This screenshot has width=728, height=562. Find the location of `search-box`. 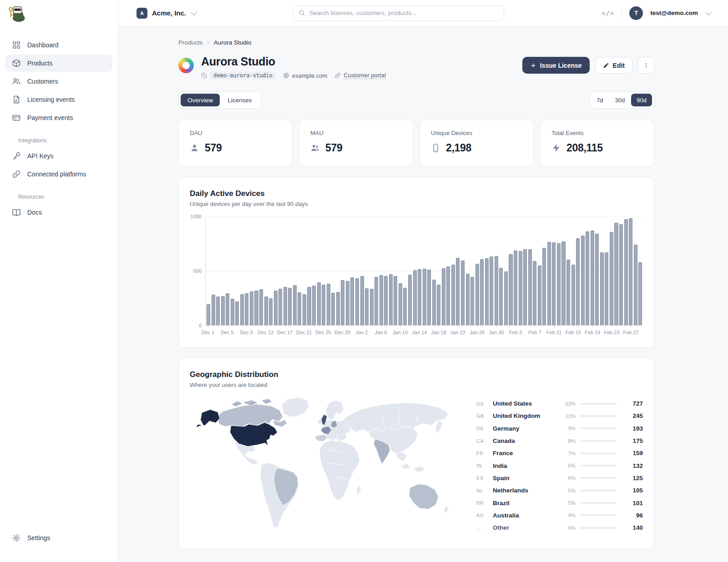

search-box is located at coordinates (399, 13).